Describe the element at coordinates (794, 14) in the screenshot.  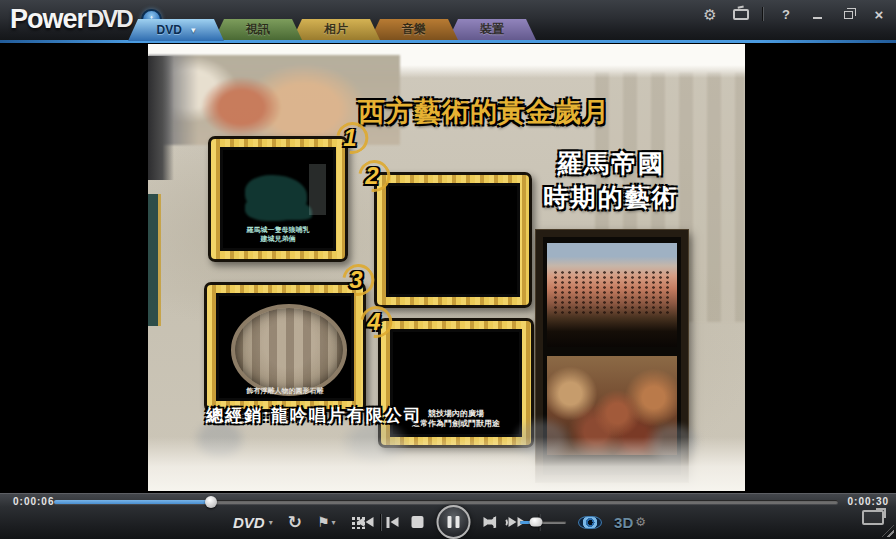
I see `window-controls: ⚙ ? ×` at that location.